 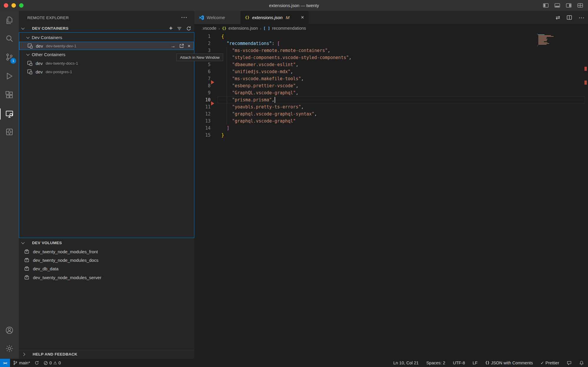 What do you see at coordinates (294, 5) in the screenshot?
I see `window-title: extensions.json — twenty` at bounding box center [294, 5].